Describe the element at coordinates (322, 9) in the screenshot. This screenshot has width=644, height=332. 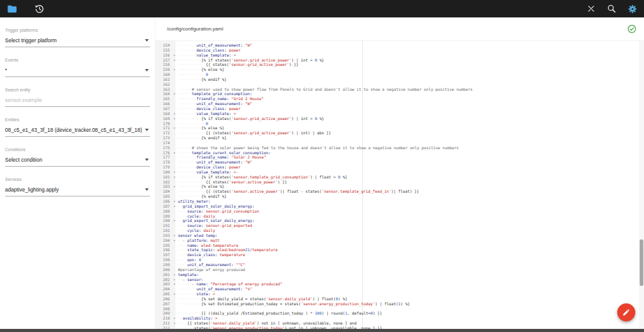
I see `topbar` at that location.